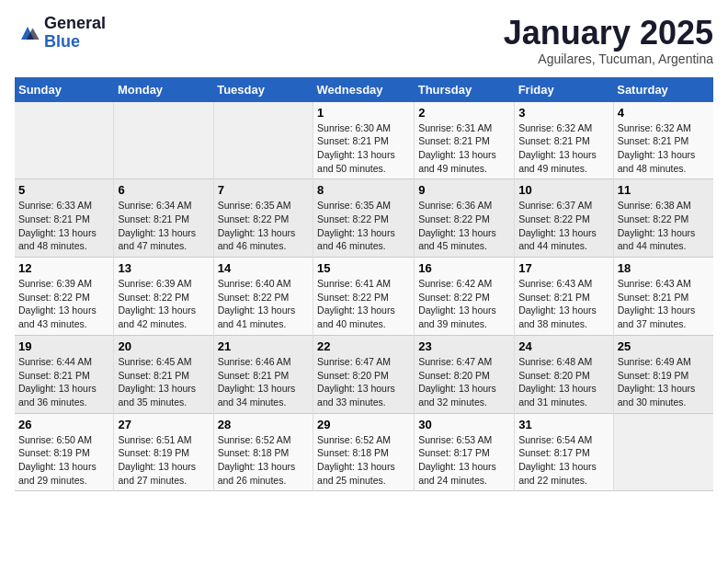 This screenshot has width=728, height=563. I want to click on day-number: 10, so click(564, 190).